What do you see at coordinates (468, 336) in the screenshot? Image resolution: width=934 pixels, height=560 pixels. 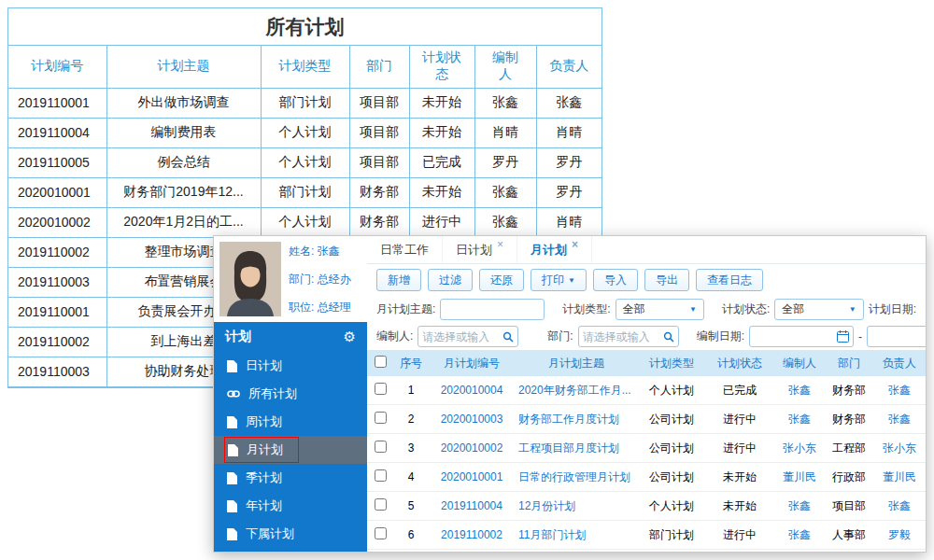 I see `creator-filter-field` at bounding box center [468, 336].